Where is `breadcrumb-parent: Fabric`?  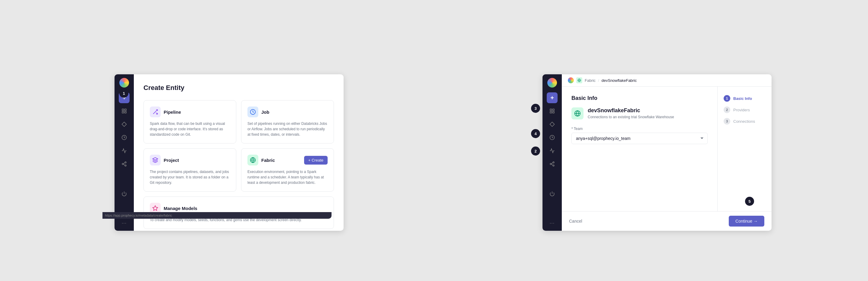
breadcrumb-parent: Fabric is located at coordinates (590, 80).